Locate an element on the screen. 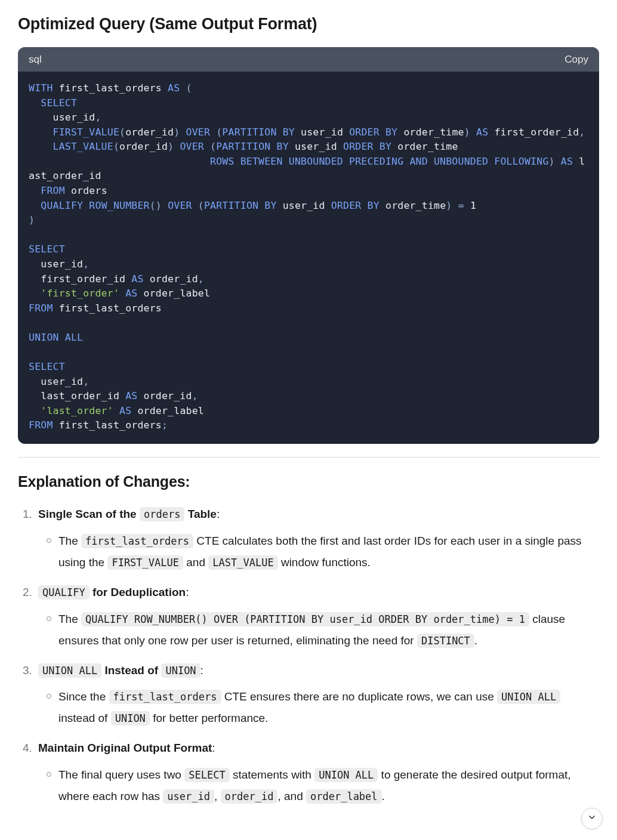 The image size is (617, 840). code-token: 'first_order' is located at coordinates (80, 294).